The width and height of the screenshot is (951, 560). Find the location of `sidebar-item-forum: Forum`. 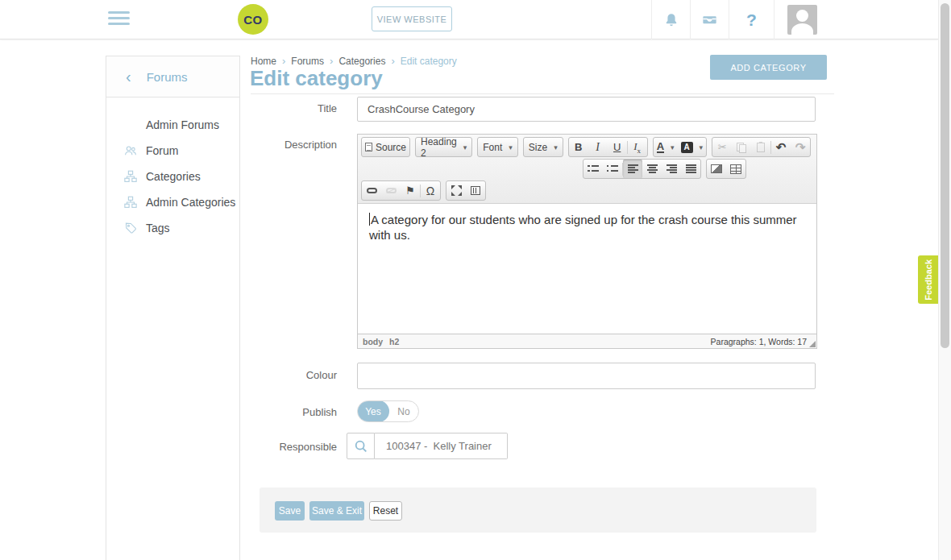

sidebar-item-forum: Forum is located at coordinates (172, 151).